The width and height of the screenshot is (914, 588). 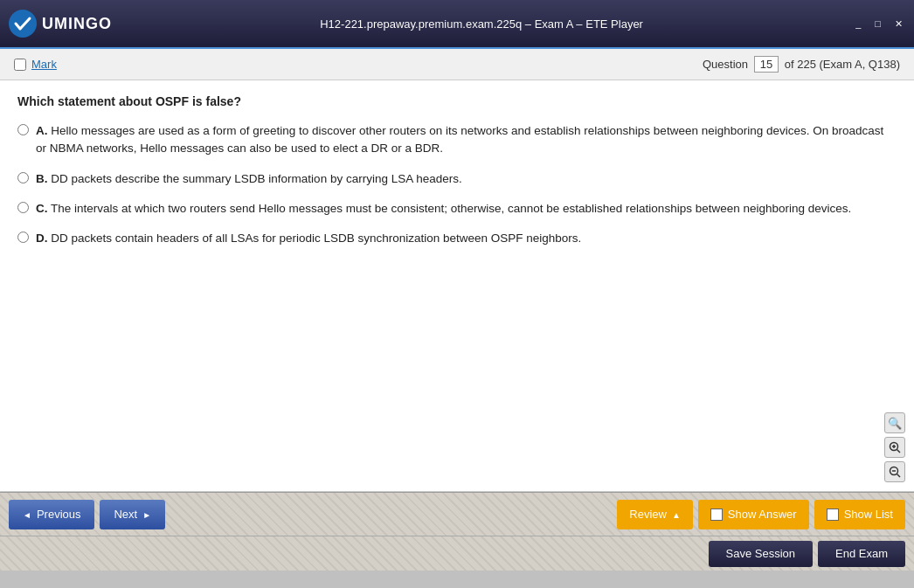 I want to click on logo-text: UMINGO, so click(x=77, y=24).